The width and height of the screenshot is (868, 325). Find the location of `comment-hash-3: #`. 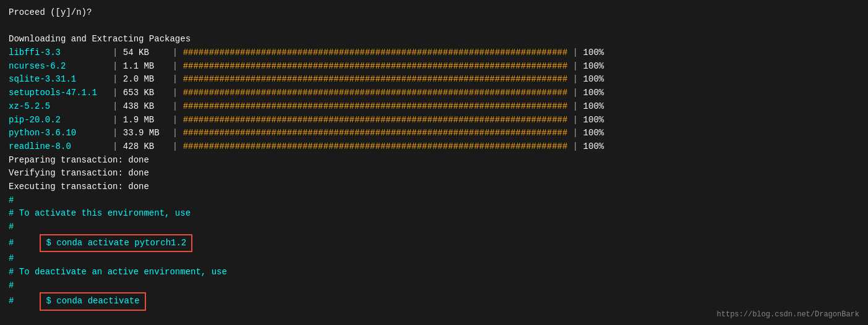

comment-hash-3: # is located at coordinates (434, 259).